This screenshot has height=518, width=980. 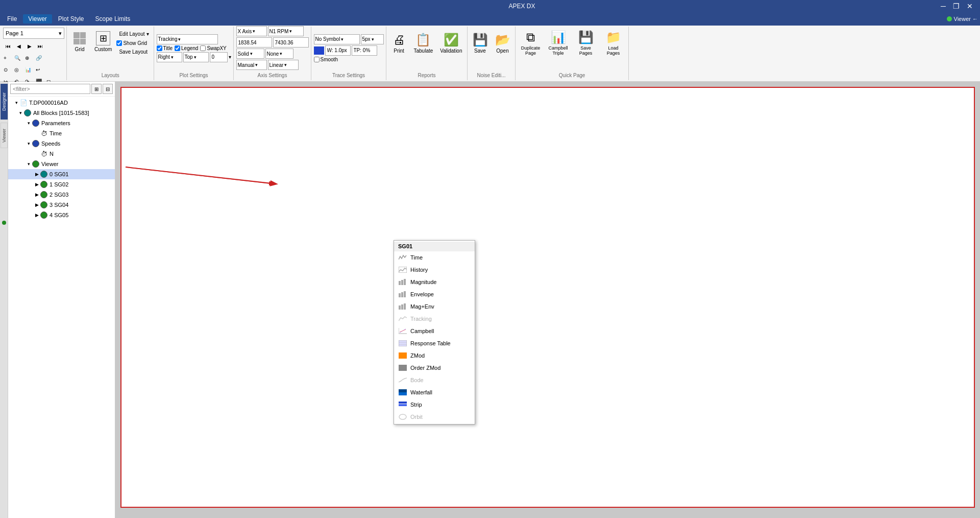 I want to click on window-controls: ─ ❐ ✕, so click(x=957, y=6).